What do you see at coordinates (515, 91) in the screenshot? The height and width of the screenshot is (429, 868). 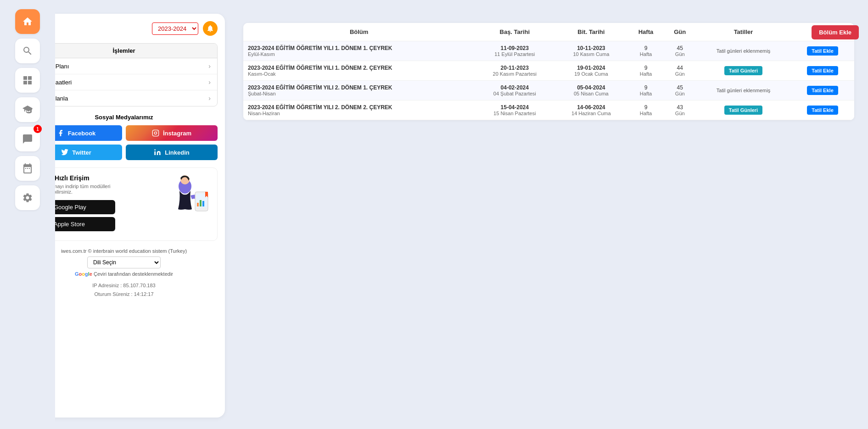 I see `cell-bas-tarihi: 04-02-202404 Şubat Pazartesi` at bounding box center [515, 91].